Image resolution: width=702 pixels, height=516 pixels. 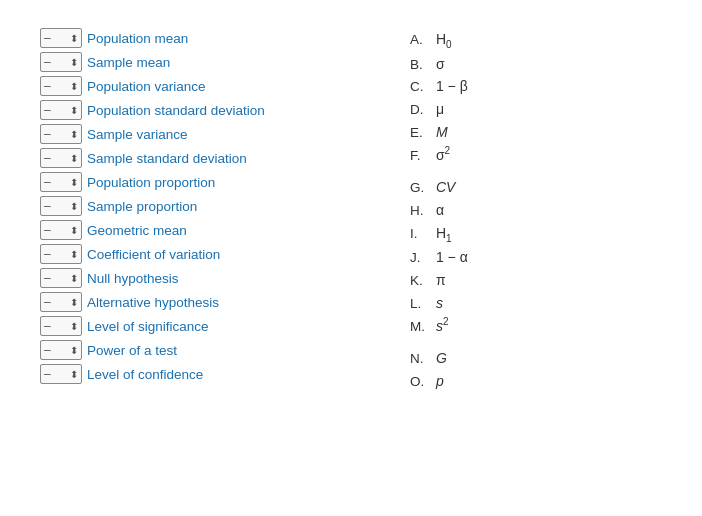 I want to click on symbol-row: F. σ2, so click(x=439, y=154).